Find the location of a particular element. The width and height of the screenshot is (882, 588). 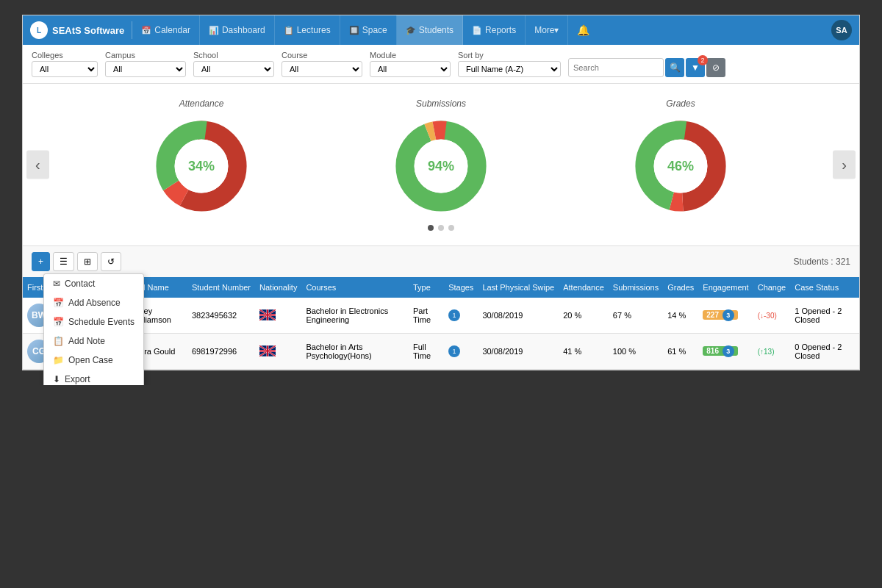

col-type: Type is located at coordinates (426, 287).